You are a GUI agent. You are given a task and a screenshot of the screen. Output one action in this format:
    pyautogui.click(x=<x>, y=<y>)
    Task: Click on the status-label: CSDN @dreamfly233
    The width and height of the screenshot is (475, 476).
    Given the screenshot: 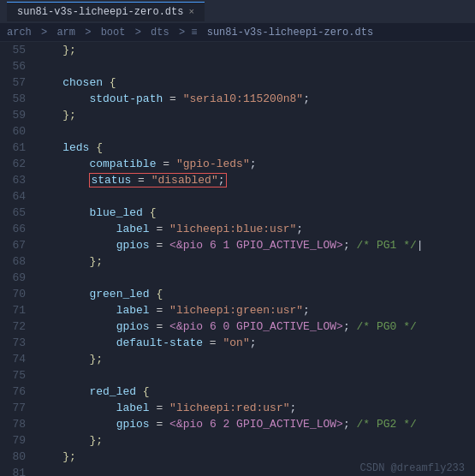 What is the action you would take?
    pyautogui.click(x=413, y=468)
    